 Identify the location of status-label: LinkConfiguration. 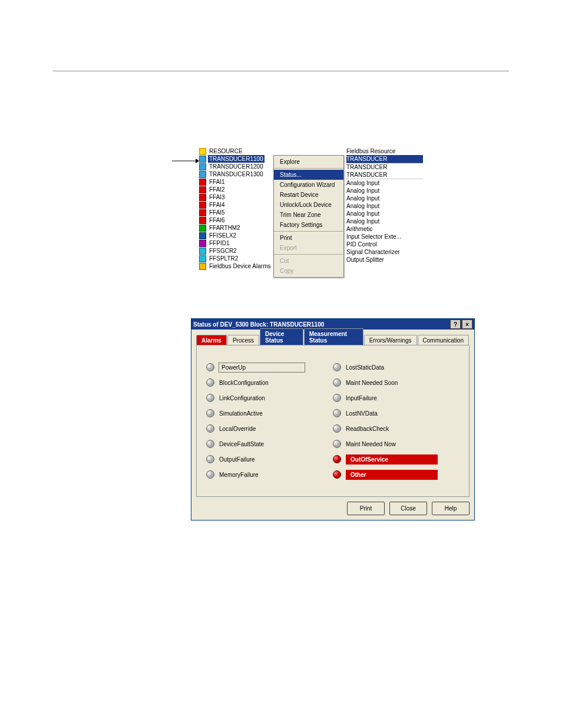
(242, 398).